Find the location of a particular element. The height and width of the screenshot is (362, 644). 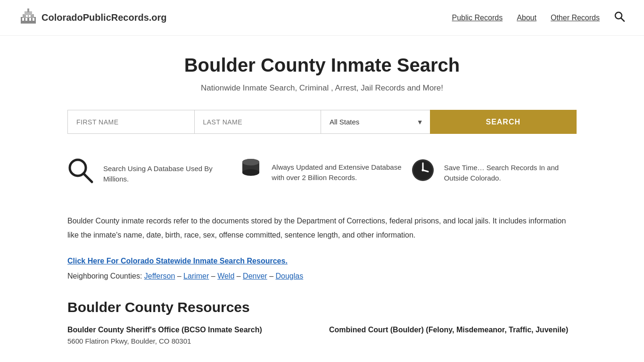

nav-public-records: Public Records is located at coordinates (478, 18).